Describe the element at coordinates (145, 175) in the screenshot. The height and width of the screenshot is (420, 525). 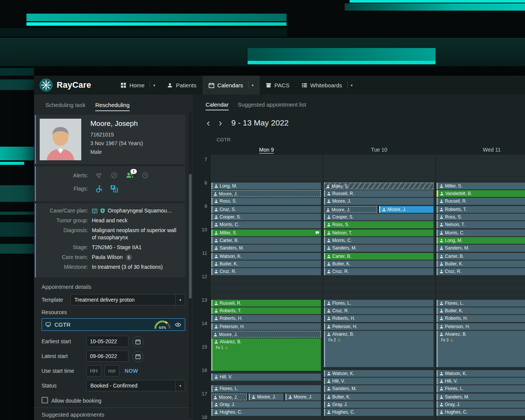
I see `history-icon` at that location.